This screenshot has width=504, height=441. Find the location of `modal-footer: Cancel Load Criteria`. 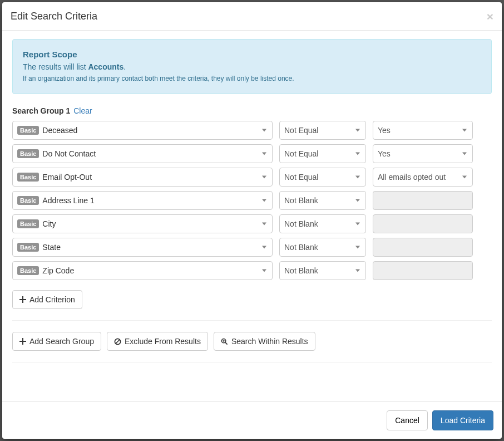

modal-footer: Cancel Load Criteria is located at coordinates (252, 420).